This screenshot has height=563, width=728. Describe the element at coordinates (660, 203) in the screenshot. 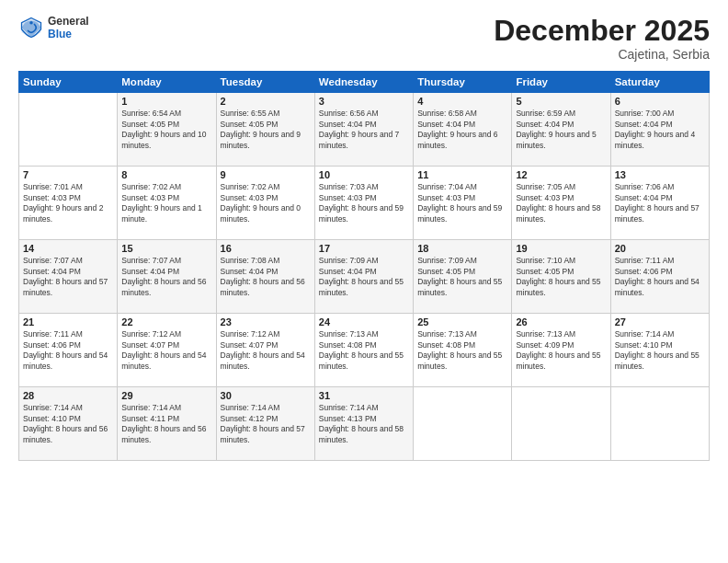

I see `calendar-cell: 13Sunrise: 7:06 AMSunset: 4:04 PMDayligh…` at that location.